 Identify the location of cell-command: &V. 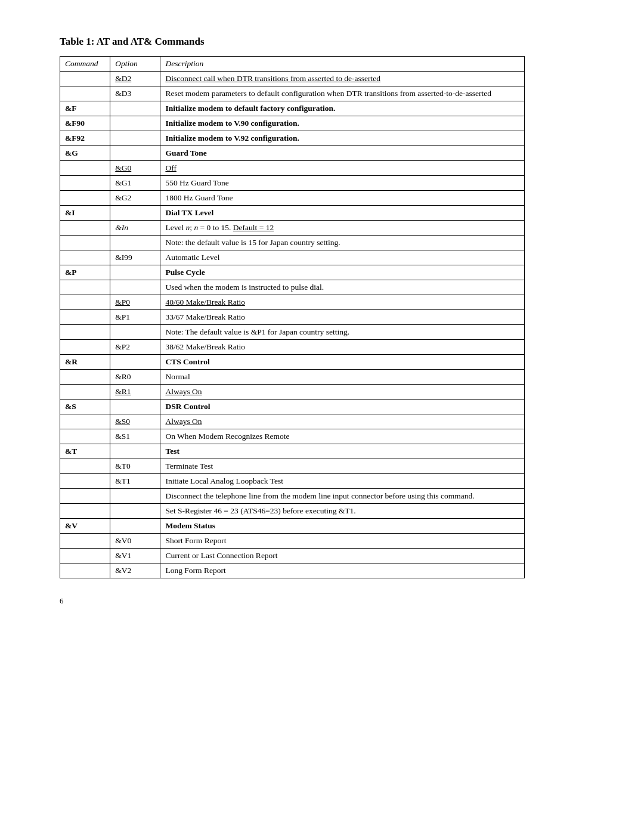
(85, 526).